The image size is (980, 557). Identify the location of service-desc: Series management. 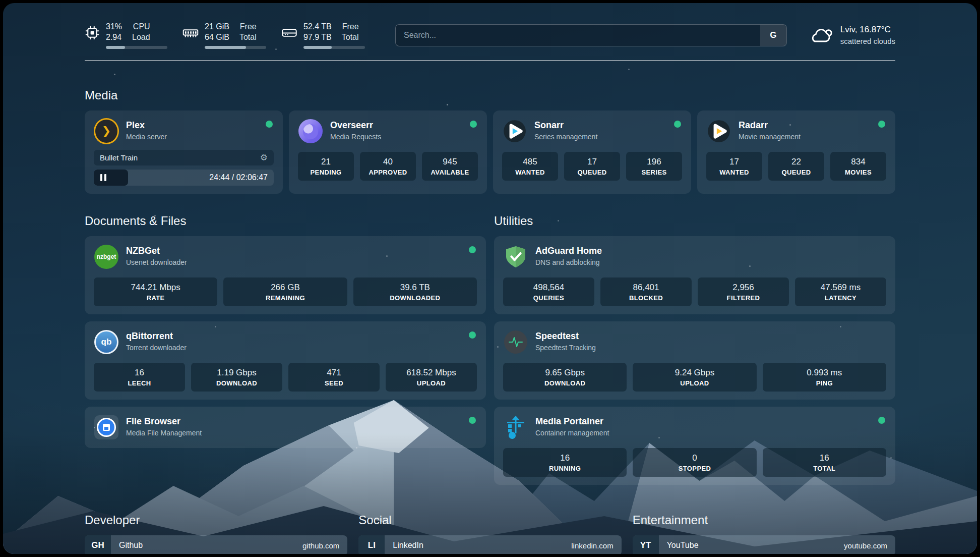
(566, 137).